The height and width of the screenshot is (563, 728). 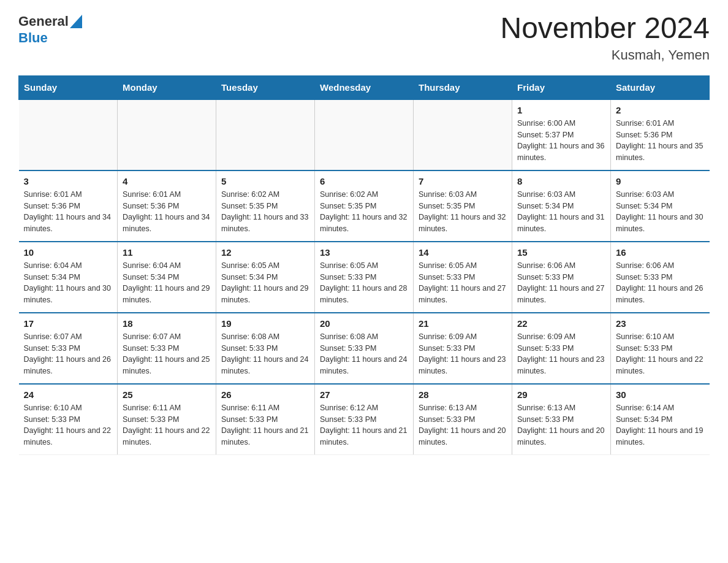 What do you see at coordinates (167, 253) in the screenshot?
I see `day-number: 11` at bounding box center [167, 253].